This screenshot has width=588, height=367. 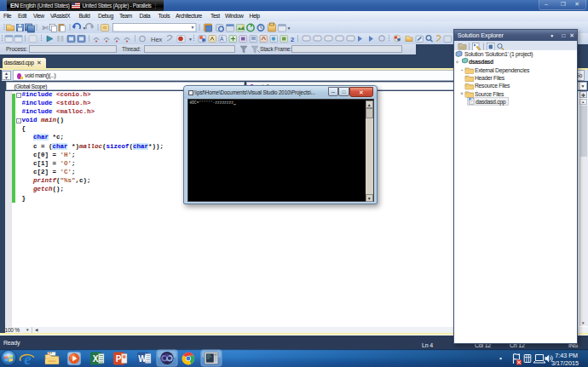 I want to click on svg-text: 3/17/2015, so click(x=565, y=363).